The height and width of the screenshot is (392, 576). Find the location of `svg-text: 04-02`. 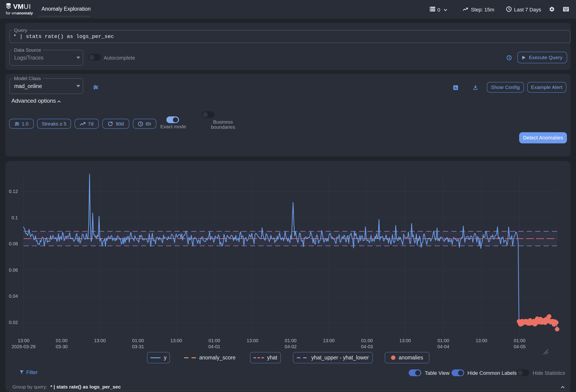

svg-text: 04-02 is located at coordinates (291, 347).